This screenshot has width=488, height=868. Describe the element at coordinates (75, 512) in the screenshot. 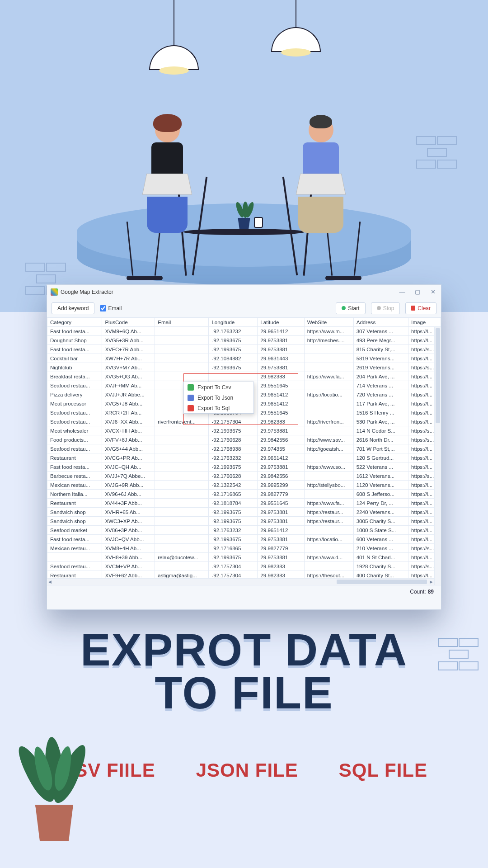

I see `table-cell: Sandwich shop` at that location.